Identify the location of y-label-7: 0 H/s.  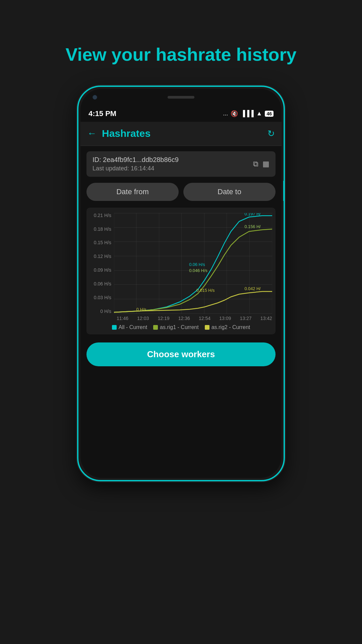
(106, 311).